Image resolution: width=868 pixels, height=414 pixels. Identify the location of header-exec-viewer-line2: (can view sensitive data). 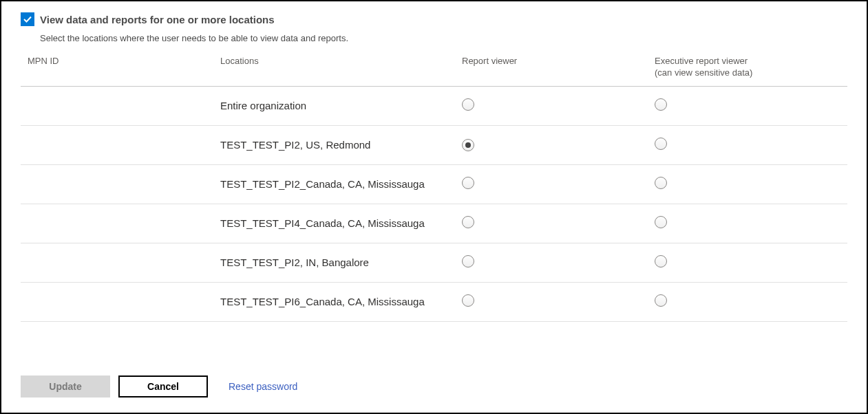
(703, 73).